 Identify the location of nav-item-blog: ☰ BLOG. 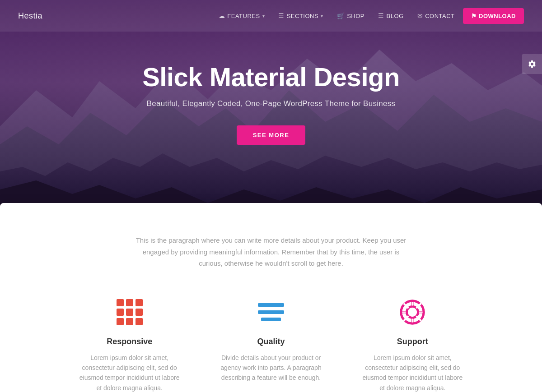
(391, 16).